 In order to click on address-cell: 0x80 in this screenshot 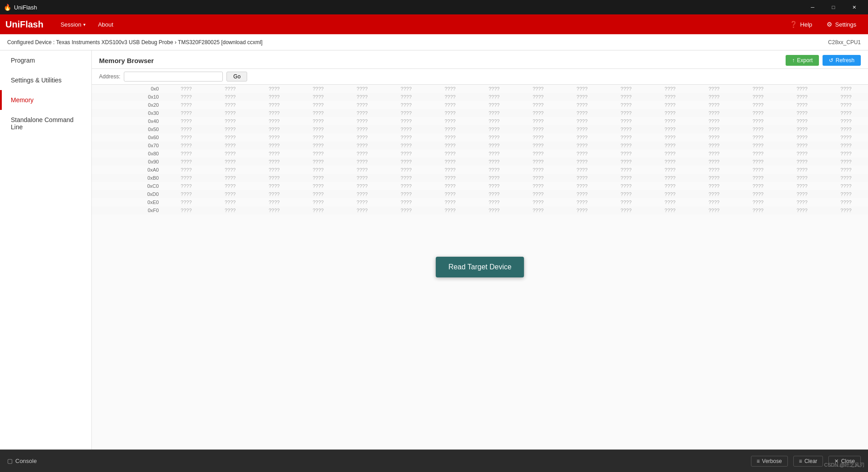, I will do `click(128, 154)`.